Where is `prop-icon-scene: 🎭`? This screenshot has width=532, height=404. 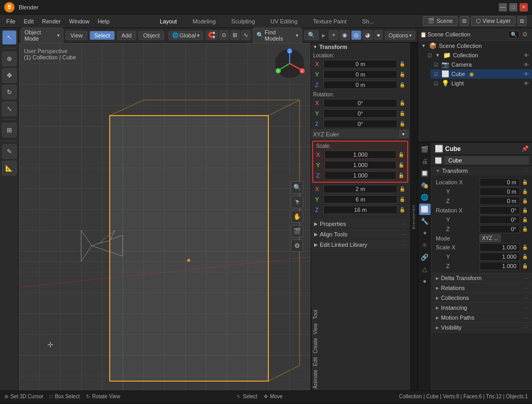 prop-icon-scene: 🎭 is located at coordinates (425, 185).